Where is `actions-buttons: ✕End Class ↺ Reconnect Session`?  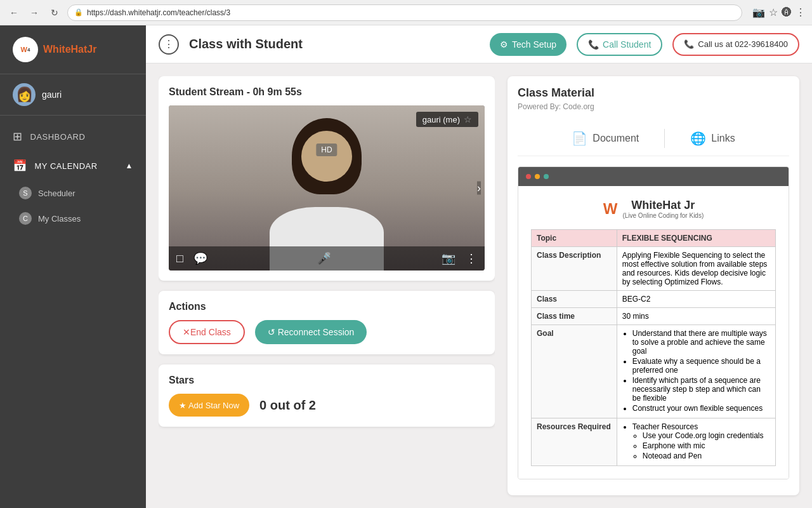
actions-buttons: ✕End Class ↺ Reconnect Session is located at coordinates (327, 332).